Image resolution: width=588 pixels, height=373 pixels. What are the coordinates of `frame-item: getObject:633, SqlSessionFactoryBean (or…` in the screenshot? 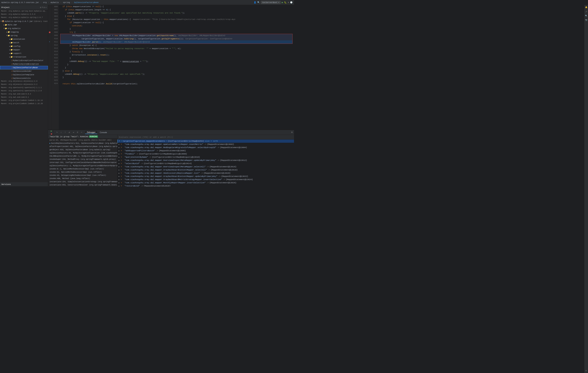 It's located at (83, 150).